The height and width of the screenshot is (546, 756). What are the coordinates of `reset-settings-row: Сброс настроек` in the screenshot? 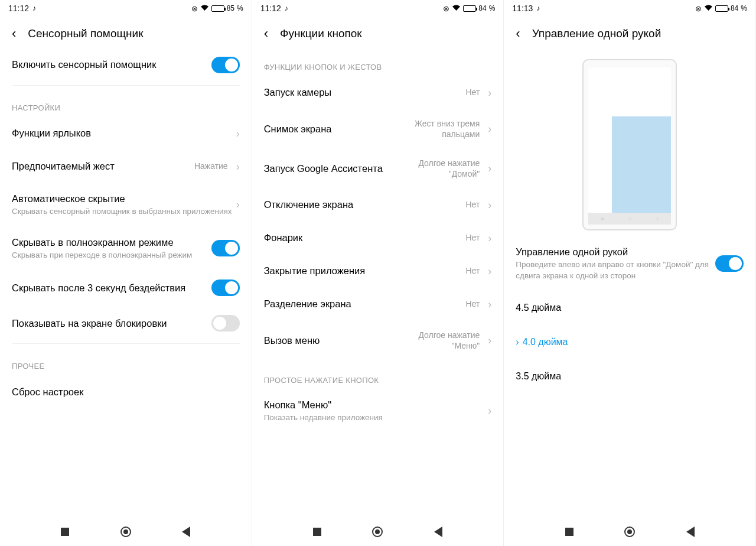 It's located at (126, 392).